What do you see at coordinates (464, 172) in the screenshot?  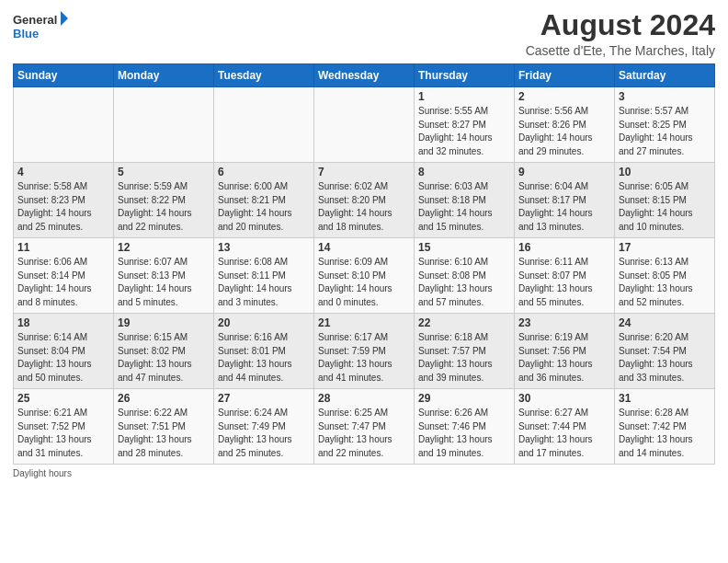 I see `day-number: 8` at bounding box center [464, 172].